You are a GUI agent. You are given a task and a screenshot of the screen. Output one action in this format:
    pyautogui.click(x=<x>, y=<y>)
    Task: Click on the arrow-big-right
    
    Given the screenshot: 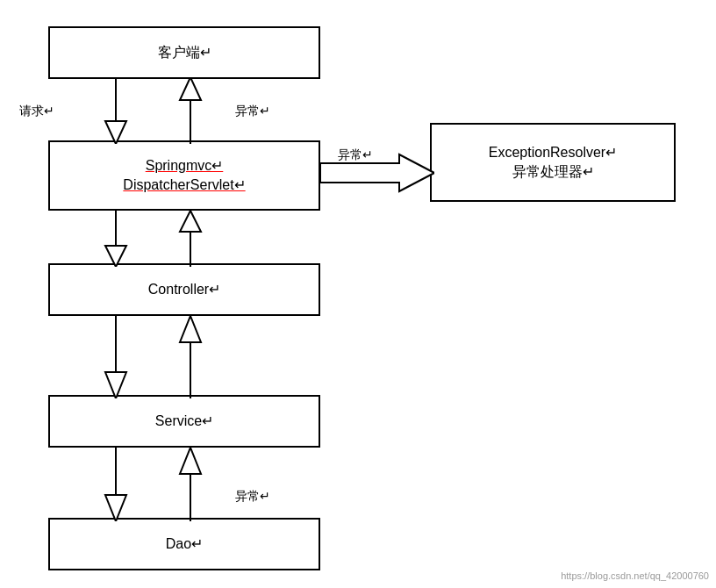 What is the action you would take?
    pyautogui.click(x=377, y=173)
    